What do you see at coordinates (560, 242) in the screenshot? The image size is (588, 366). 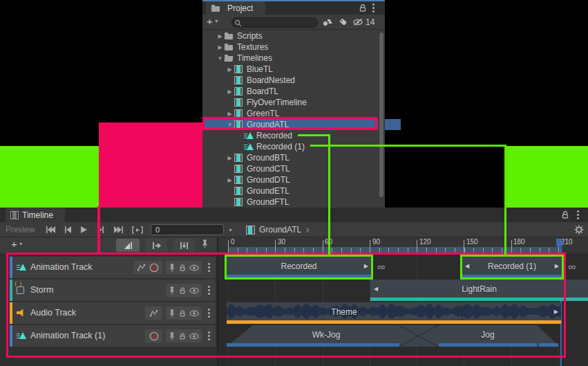 I see `timeline-end-marker` at bounding box center [560, 242].